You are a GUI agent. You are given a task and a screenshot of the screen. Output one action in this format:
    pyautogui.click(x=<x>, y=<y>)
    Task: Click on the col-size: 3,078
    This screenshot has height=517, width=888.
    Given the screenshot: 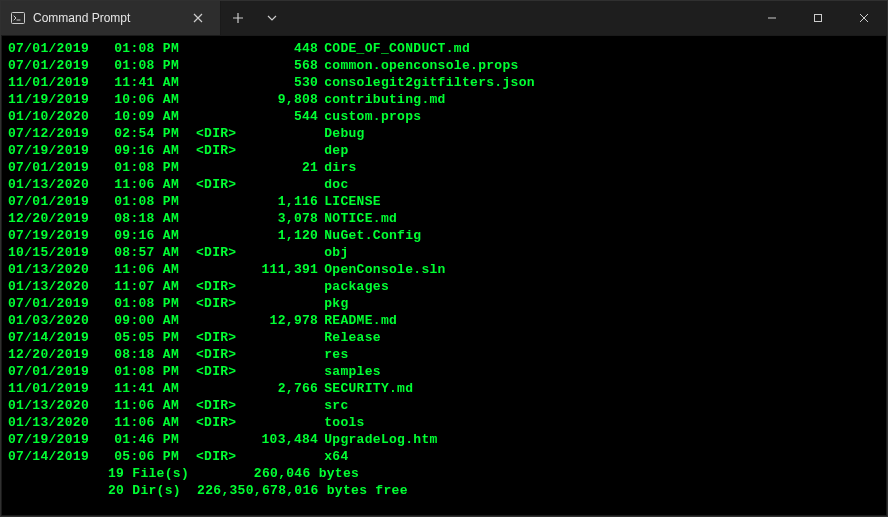 What is the action you would take?
    pyautogui.click(x=282, y=218)
    